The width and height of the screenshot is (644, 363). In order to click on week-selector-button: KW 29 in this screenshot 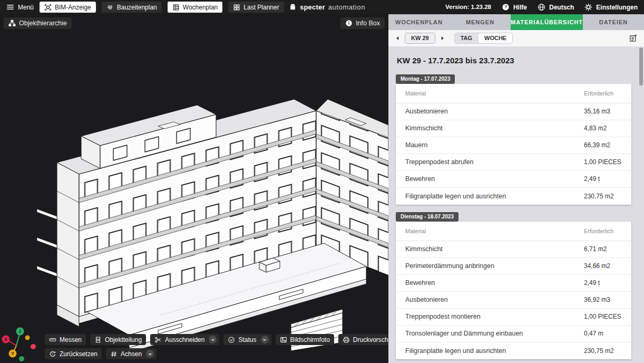, I will do `click(420, 38)`.